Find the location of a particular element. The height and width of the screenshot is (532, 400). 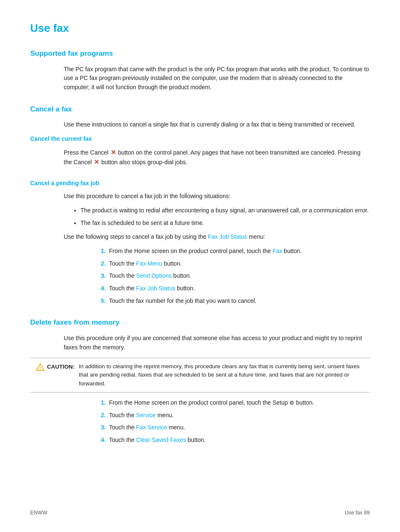

delete-step-4-prefix: Touch the is located at coordinates (122, 440).